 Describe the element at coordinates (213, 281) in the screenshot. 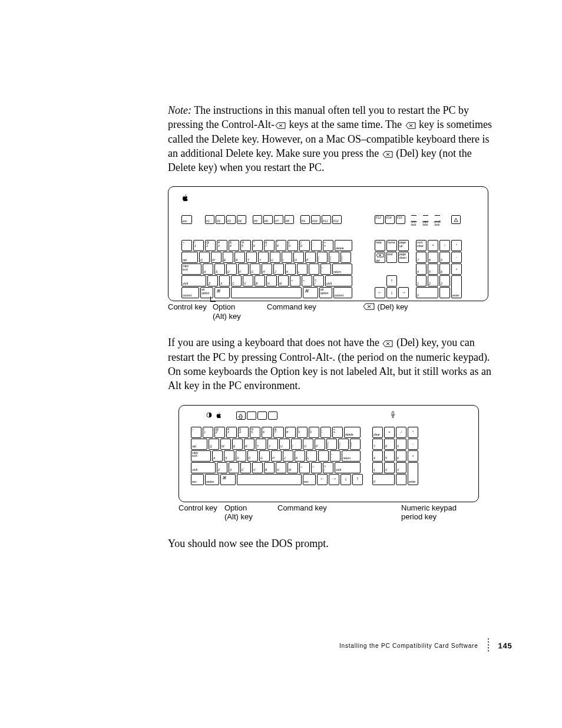

I see `key: Z` at that location.